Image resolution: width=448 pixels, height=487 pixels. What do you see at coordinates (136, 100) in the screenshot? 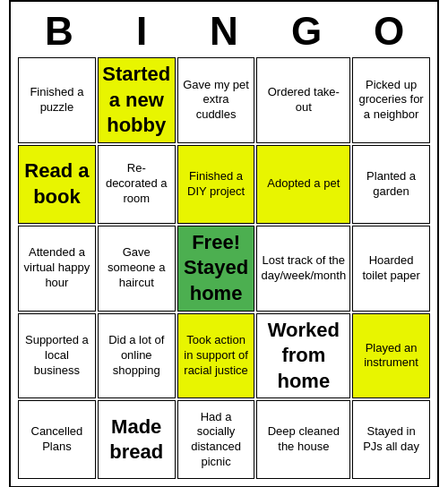
I see `bingo-cell-1: Started a new hobby` at bounding box center [136, 100].